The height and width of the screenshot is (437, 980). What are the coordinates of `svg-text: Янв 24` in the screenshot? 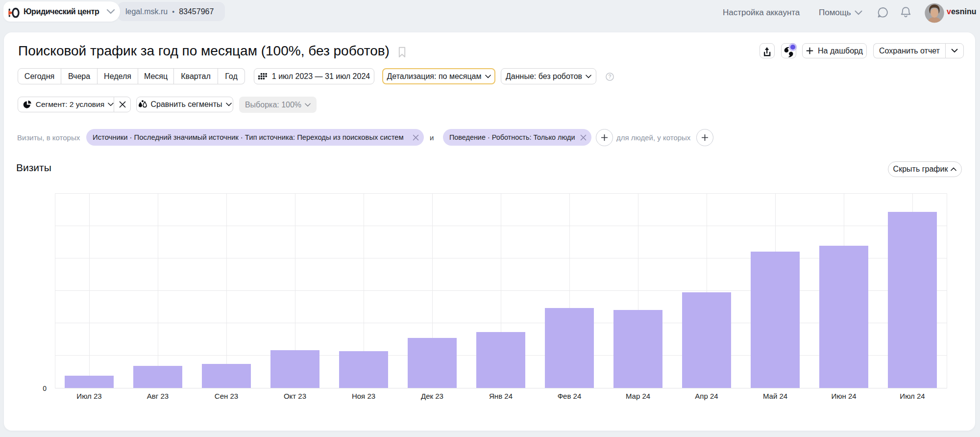 It's located at (501, 396).